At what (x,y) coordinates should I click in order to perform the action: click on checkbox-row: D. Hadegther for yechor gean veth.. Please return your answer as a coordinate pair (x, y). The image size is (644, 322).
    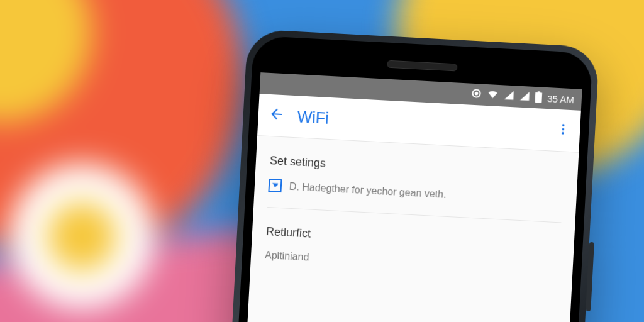
    Looking at the image, I should click on (415, 192).